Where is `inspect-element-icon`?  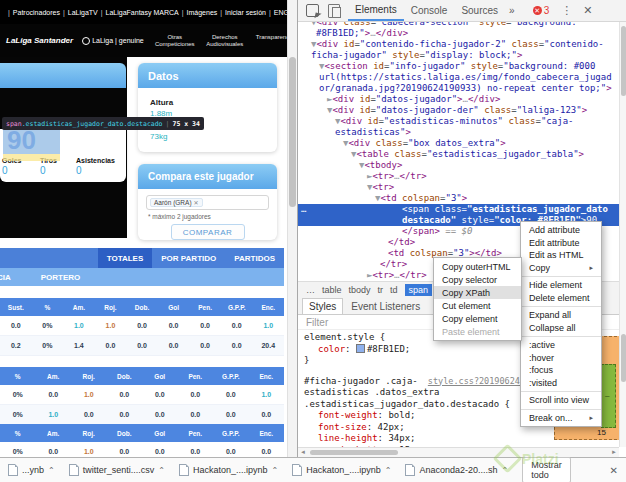 inspect-element-icon is located at coordinates (312, 10).